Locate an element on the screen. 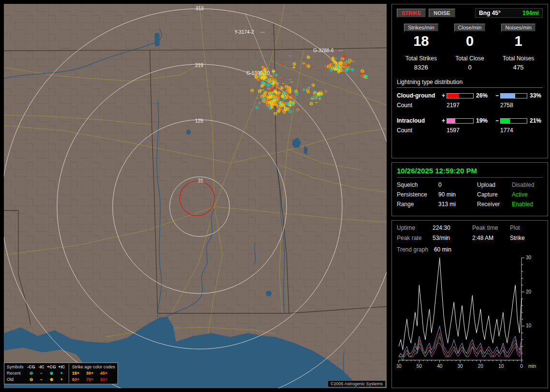 This screenshot has width=550, height=392. ic-plus-pct: 19% is located at coordinates (484, 121).